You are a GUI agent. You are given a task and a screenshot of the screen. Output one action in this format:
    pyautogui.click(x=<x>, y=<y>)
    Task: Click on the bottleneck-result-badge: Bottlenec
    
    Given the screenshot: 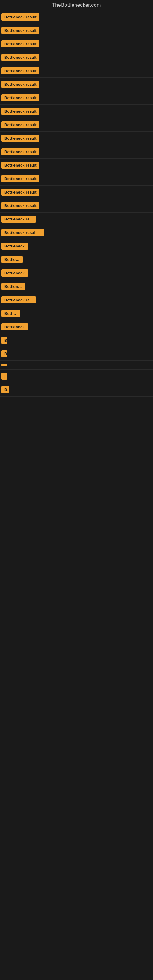 What is the action you would take?
    pyautogui.click(x=13, y=286)
    